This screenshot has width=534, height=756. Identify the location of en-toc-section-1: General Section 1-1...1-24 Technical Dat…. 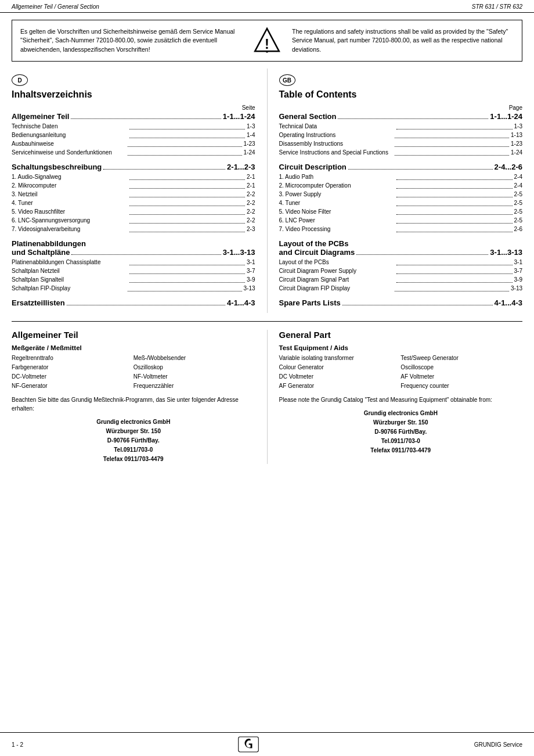
(401, 135).